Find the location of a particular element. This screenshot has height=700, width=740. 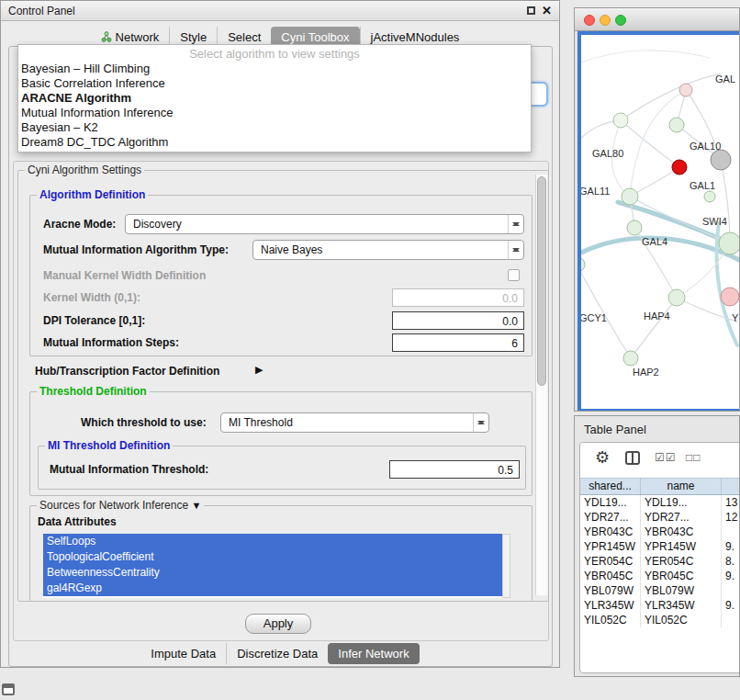

which-threshold-value: MI Threshold is located at coordinates (261, 423).